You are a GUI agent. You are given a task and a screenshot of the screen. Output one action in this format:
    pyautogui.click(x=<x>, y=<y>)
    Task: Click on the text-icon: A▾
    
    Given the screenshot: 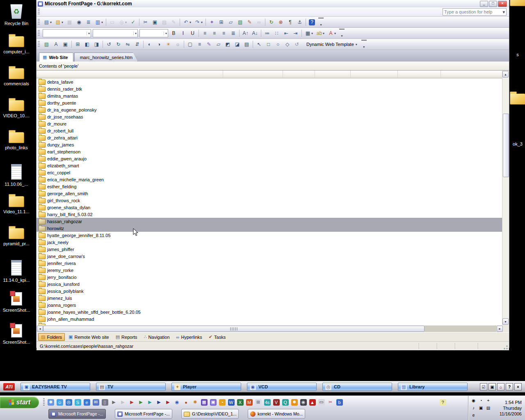 What is the action you would take?
    pyautogui.click(x=56, y=44)
    